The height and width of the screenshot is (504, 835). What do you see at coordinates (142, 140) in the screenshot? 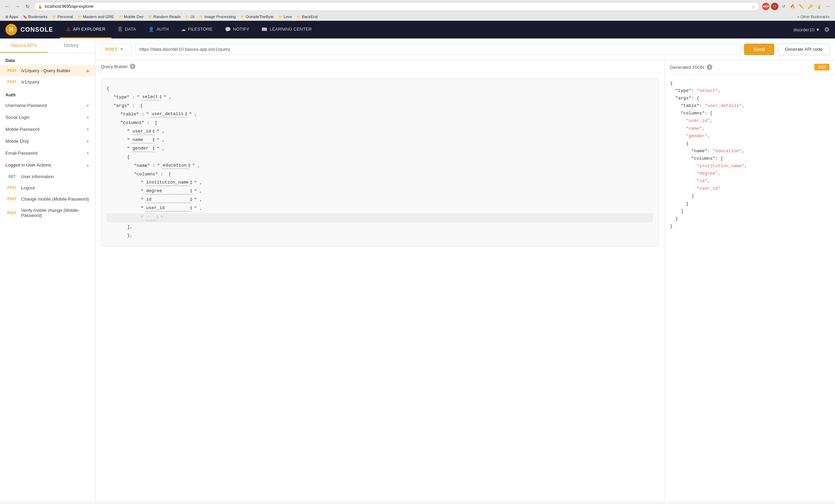
I see `name-select: name user_id gender` at bounding box center [142, 140].